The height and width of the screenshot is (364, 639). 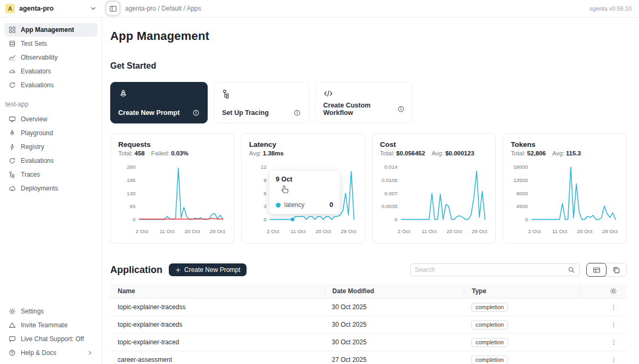 I want to click on sidebar-item-live-chat: Live Chat Support: Off, so click(x=51, y=339).